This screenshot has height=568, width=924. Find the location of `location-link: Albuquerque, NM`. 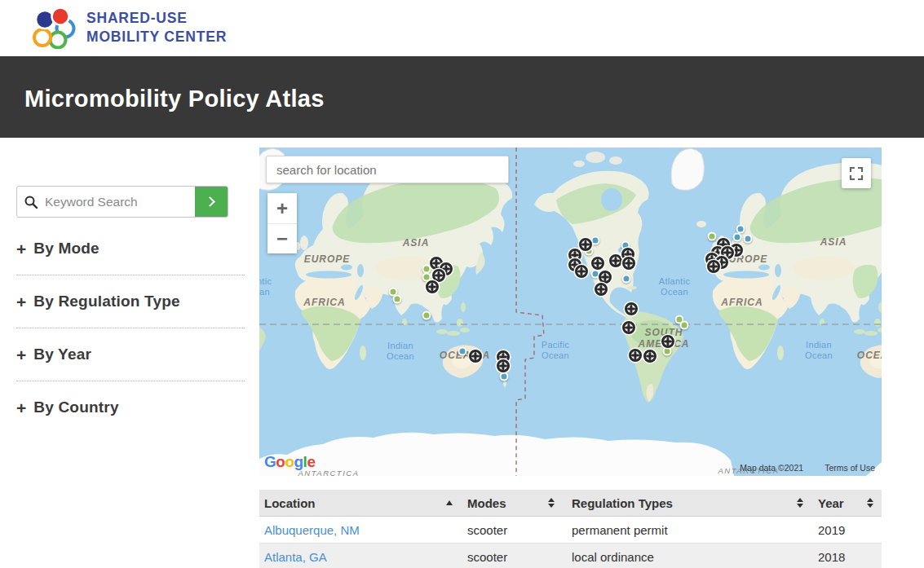

location-link: Albuquerque, NM is located at coordinates (312, 530).